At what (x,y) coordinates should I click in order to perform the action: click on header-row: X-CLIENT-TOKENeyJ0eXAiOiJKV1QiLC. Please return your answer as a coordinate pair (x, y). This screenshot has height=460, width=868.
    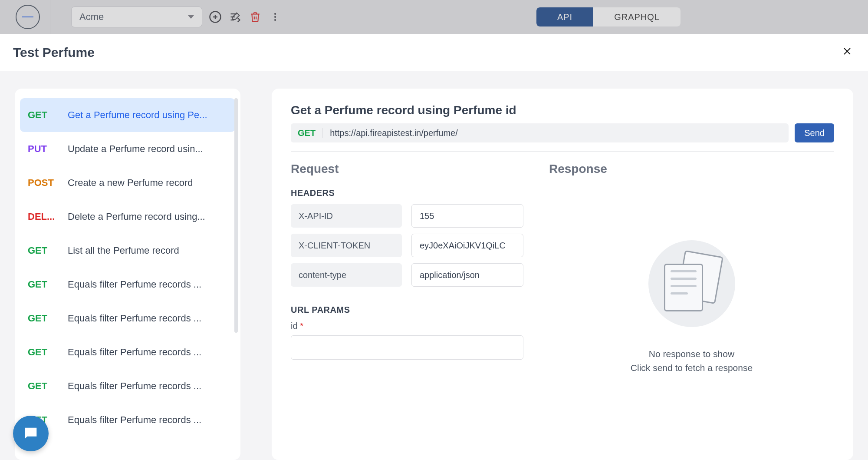
    Looking at the image, I should click on (407, 245).